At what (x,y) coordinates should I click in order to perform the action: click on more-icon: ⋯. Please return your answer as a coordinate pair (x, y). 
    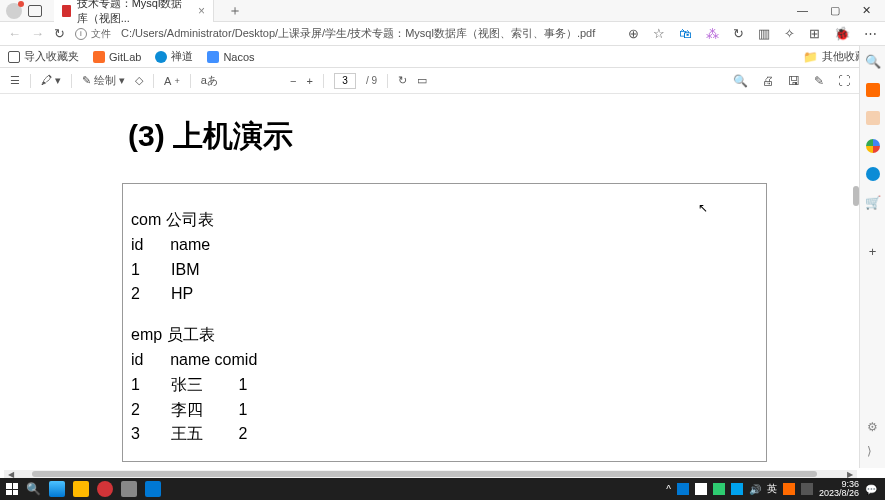
    Looking at the image, I should click on (870, 34).